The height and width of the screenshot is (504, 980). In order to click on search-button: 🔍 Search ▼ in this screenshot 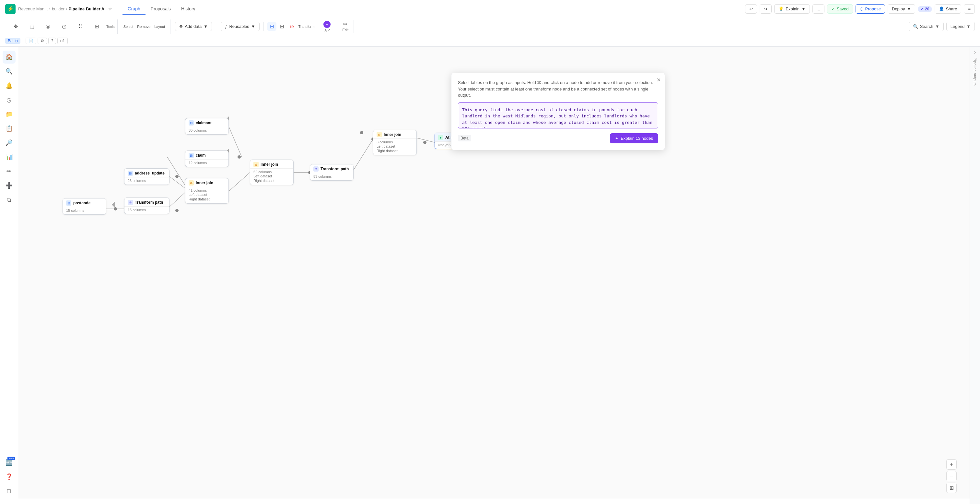, I will do `click(926, 27)`.